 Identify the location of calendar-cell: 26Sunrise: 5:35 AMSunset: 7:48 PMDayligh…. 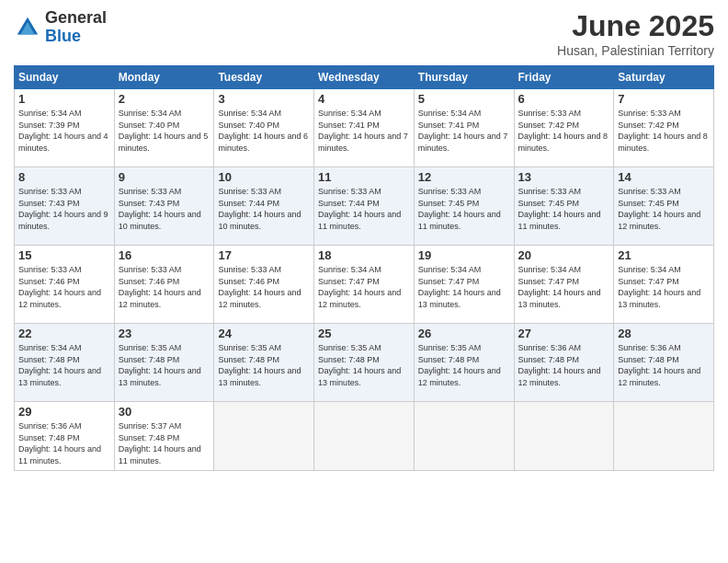
(463, 362).